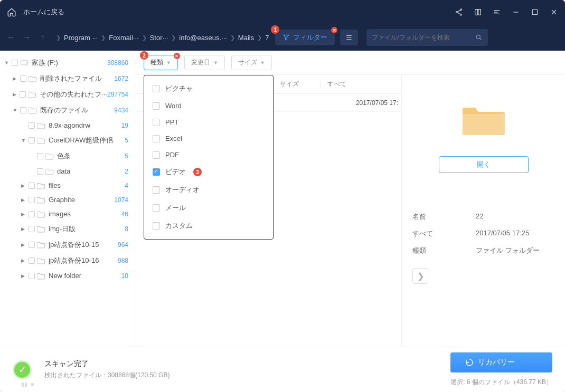 Image resolution: width=565 pixels, height=392 pixels. Describe the element at coordinates (68, 214) in the screenshot. I see `tree-item: ▶ images 46` at that location.